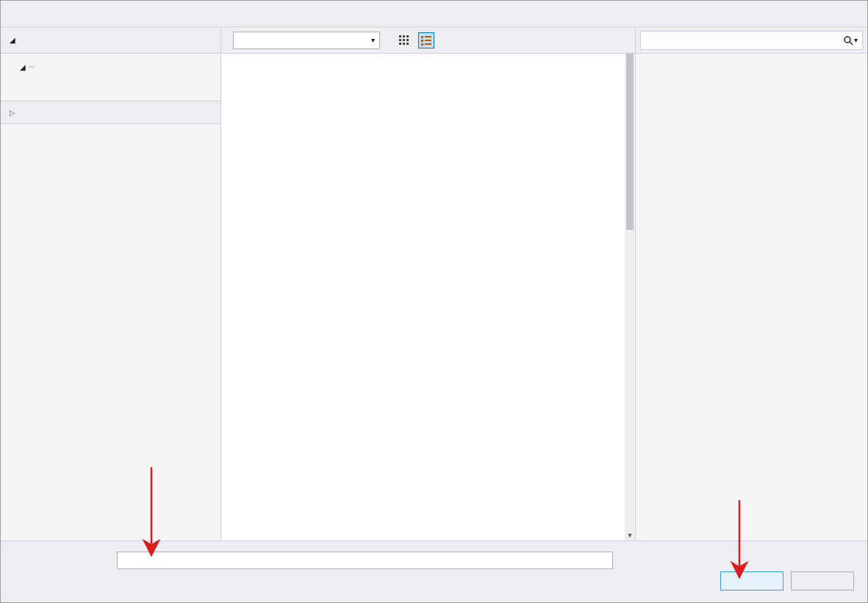  I want to click on chevron-down-icon: ▾, so click(373, 40).